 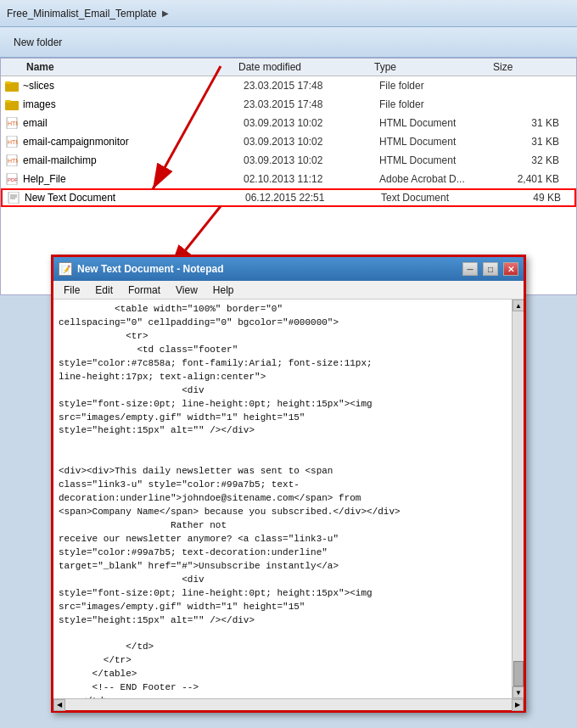 What do you see at coordinates (288, 104) in the screenshot?
I see `table-row: images23.03.2015 17:48File folder` at bounding box center [288, 104].